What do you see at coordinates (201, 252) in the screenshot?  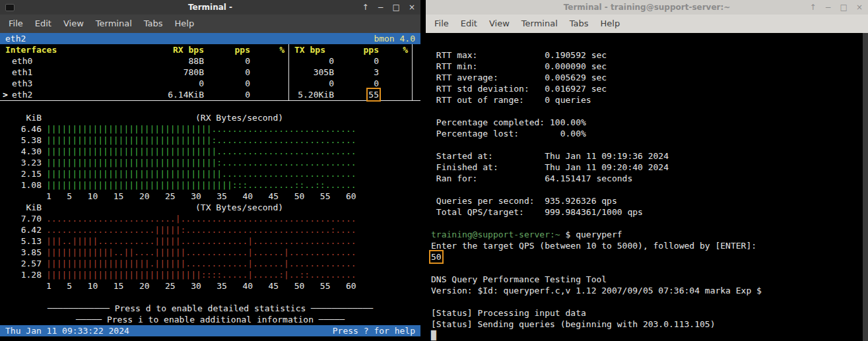 I see `tx-graph-bars: |||||||||||||..||....||||||............|…` at bounding box center [201, 252].